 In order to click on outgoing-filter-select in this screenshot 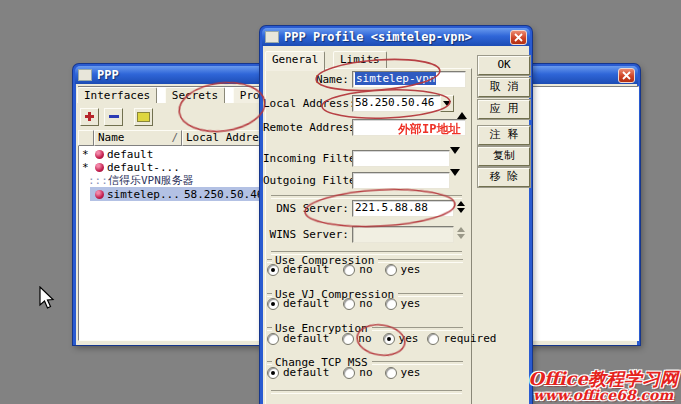, I will do `click(401, 180)`.